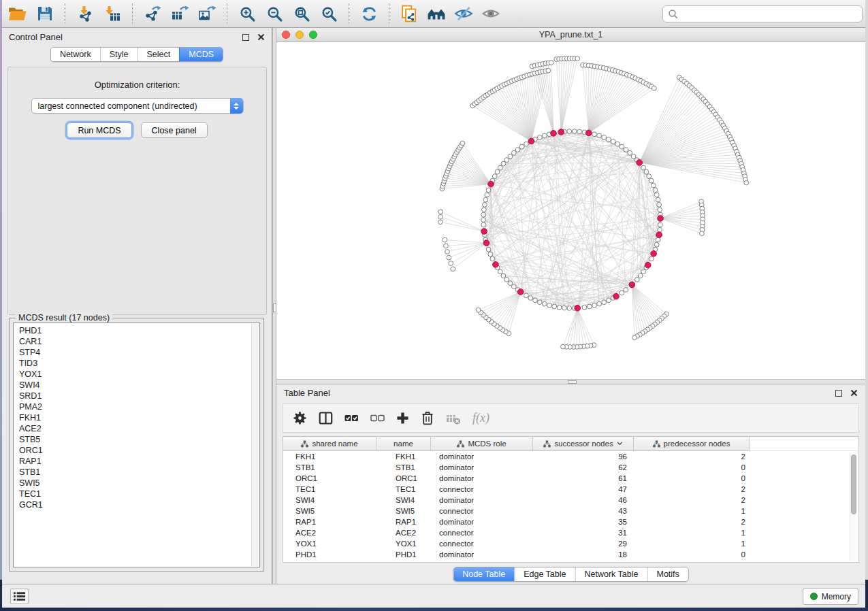 The height and width of the screenshot is (611, 868). Describe the element at coordinates (329, 14) in the screenshot. I see `zoom-selected-button` at that location.